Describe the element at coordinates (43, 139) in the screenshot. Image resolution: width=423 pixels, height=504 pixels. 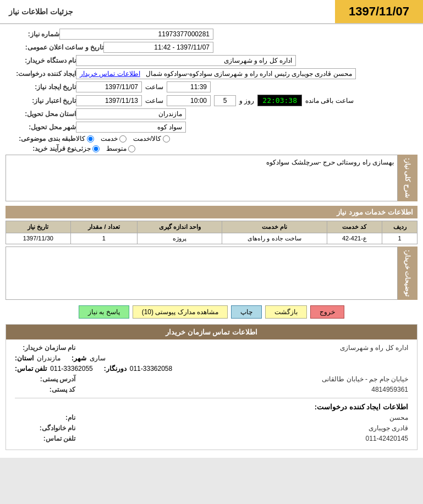
I see `tabaqe-label: طبقه بندی موضوعی:` at that location.